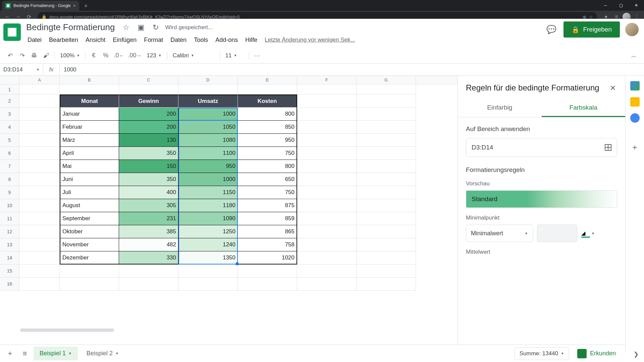  I want to click on font-select: Calibri▼, so click(194, 56).